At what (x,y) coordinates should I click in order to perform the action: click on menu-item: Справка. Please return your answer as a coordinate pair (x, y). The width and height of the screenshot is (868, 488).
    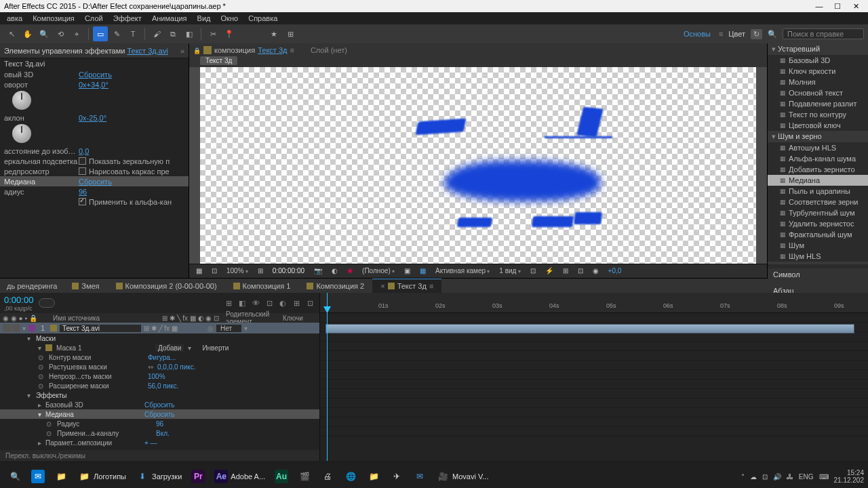
    Looking at the image, I should click on (263, 18).